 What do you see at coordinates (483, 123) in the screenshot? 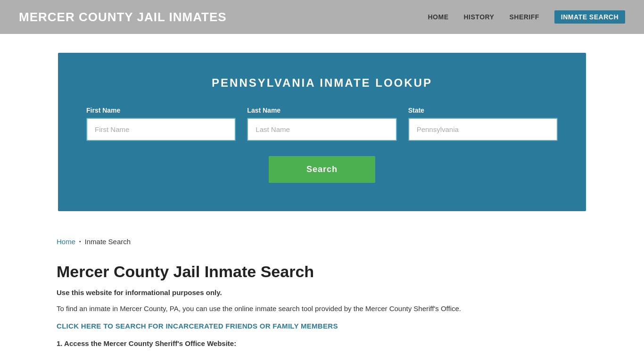
I see `state-group: State` at bounding box center [483, 123].